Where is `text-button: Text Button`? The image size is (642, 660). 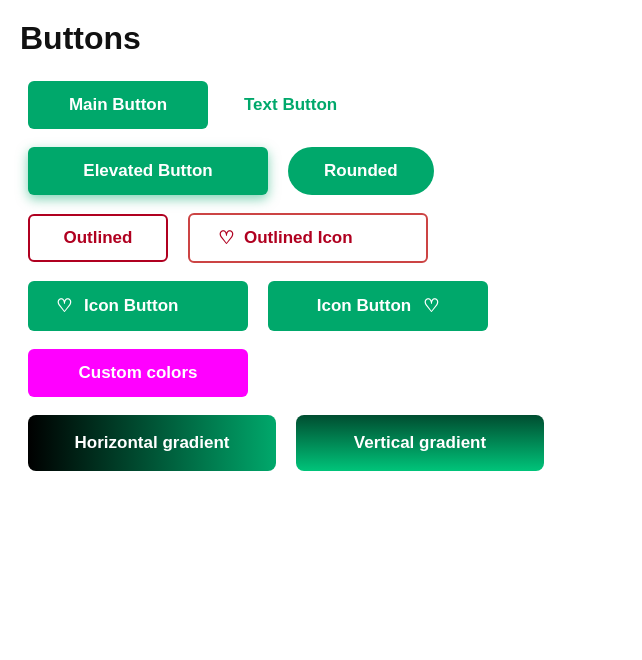
text-button: Text Button is located at coordinates (290, 105).